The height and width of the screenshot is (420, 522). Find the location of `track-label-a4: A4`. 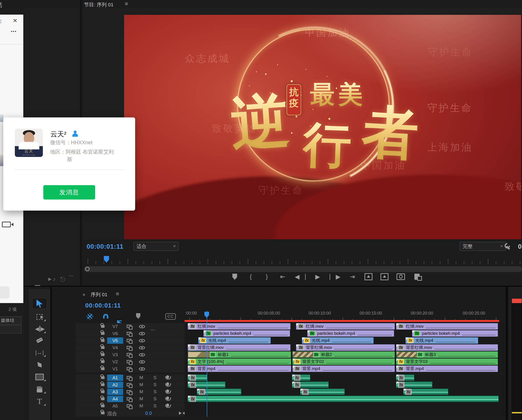

track-label-a4: A4 is located at coordinates (115, 399).